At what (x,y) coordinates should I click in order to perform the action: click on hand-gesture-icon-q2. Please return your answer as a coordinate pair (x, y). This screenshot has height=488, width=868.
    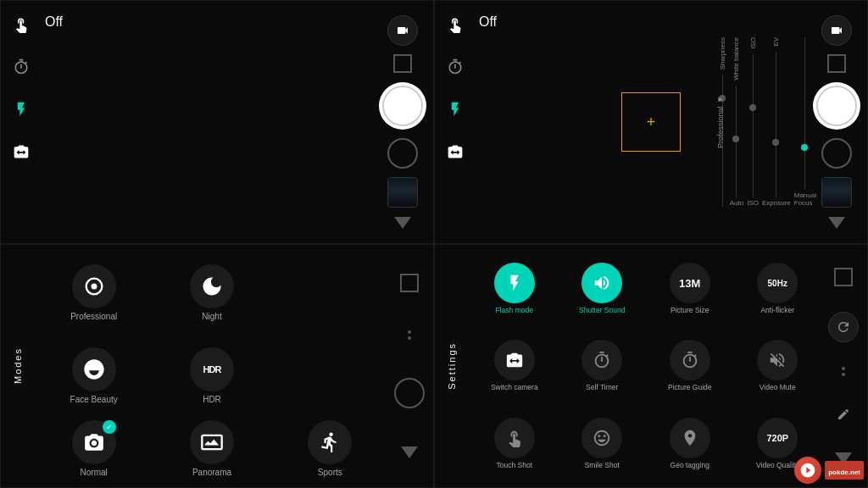
    Looking at the image, I should click on (455, 25).